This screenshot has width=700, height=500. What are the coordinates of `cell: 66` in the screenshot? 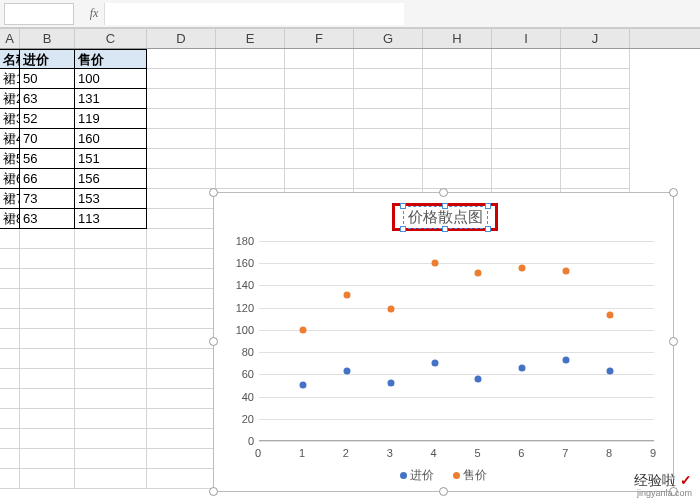 It's located at (48, 179).